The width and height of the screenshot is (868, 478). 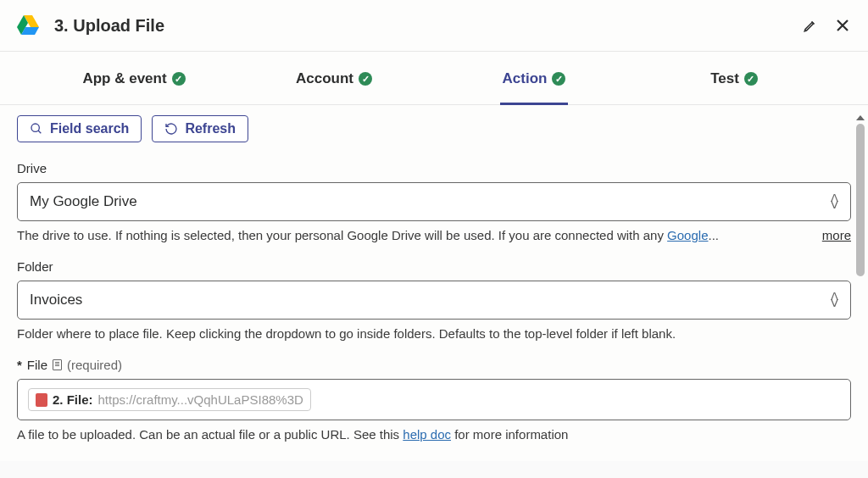 What do you see at coordinates (434, 400) in the screenshot?
I see `file-input: 2. File: https://craftmy...vQqhULaPSI88%…` at bounding box center [434, 400].